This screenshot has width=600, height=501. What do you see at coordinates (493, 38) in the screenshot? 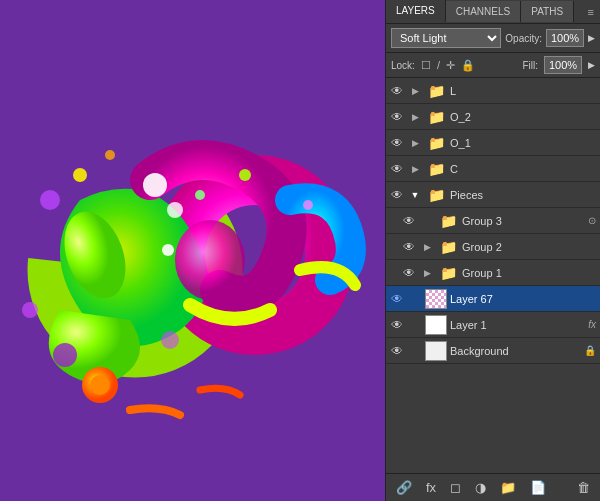
I see `blend-opacity-row: Soft Light Opacity: 100% ▶` at bounding box center [493, 38].